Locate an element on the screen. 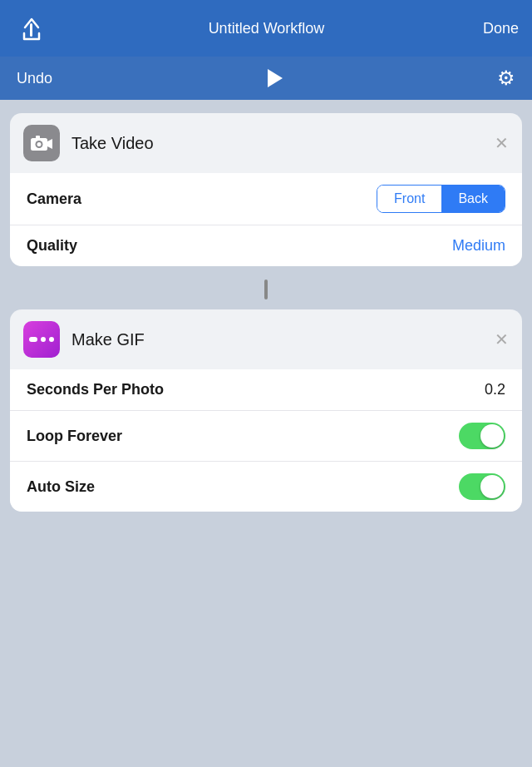 The image size is (532, 767). undo-button: Undo is located at coordinates (35, 78).